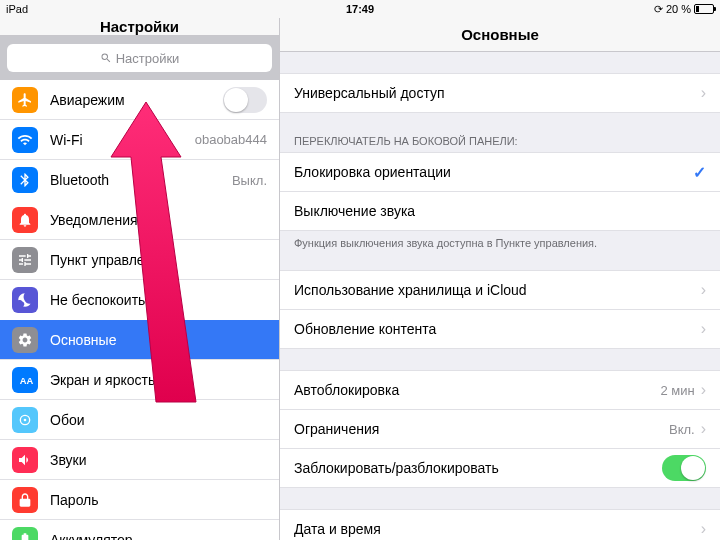 Image resolution: width=720 pixels, height=540 pixels. What do you see at coordinates (140, 140) in the screenshot?
I see `sidebar-item-wifi: Wi-Fi obaobab444` at bounding box center [140, 140].